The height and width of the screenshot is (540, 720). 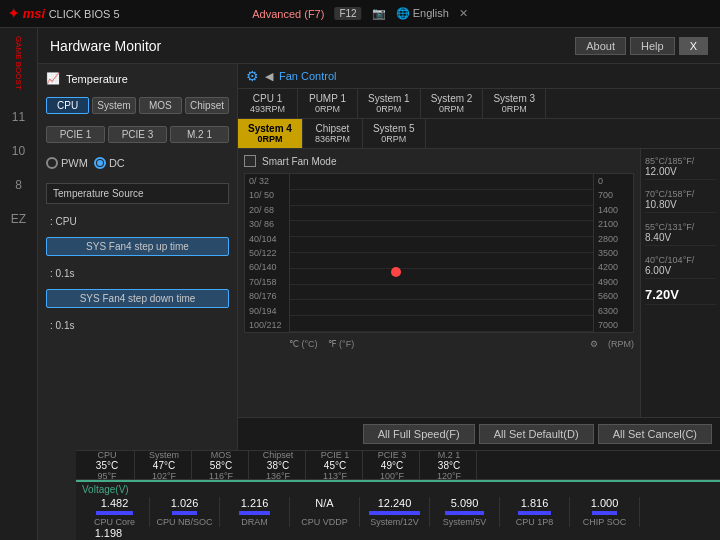 What do you see at coordinates (422, 14) in the screenshot?
I see `language-selector: 🌐 English` at bounding box center [422, 14].